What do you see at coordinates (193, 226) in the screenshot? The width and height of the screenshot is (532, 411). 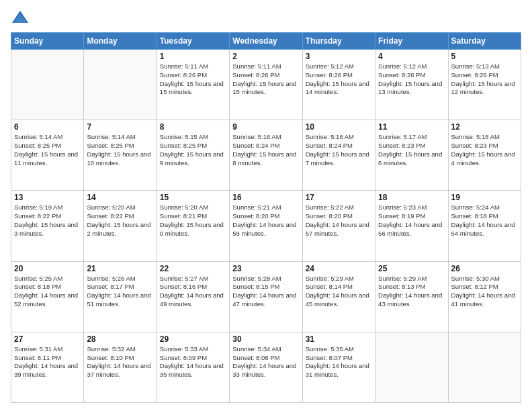 I see `day-cell: 15Sunrise: 5:20 AMSunset: 8:21 PMDayligh…` at bounding box center [193, 226].